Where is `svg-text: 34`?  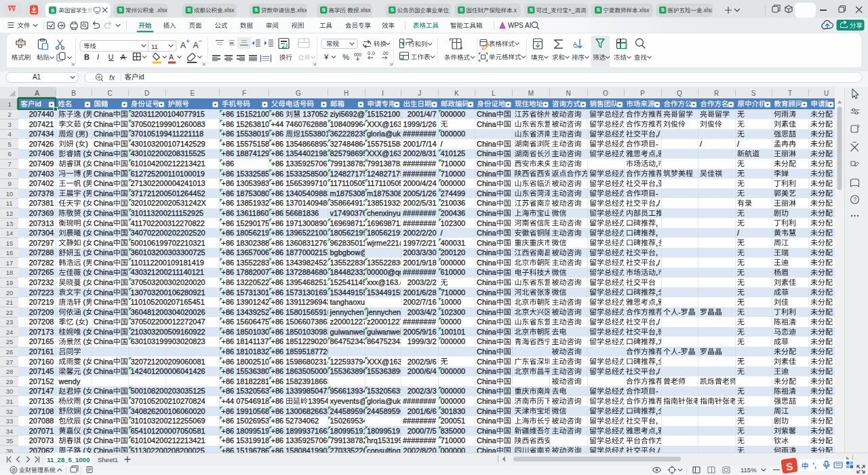 svg-text: 34 is located at coordinates (9, 432).